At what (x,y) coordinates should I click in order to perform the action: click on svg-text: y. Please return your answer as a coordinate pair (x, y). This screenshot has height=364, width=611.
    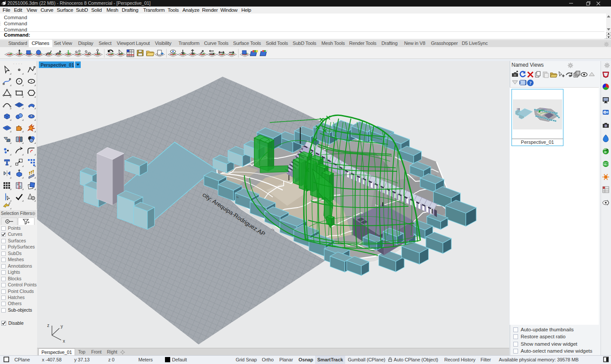
    Looking at the image, I should click on (62, 326).